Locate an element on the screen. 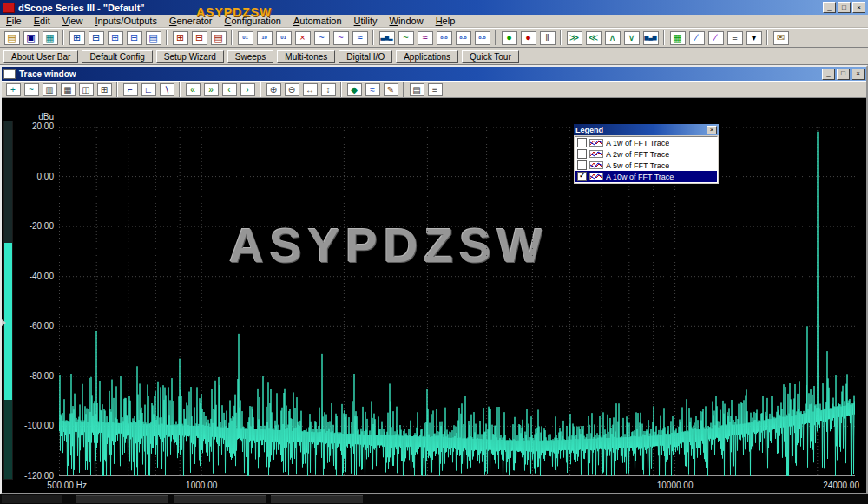 This screenshot has height=504, width=868. legend-item: A 2w of FFT Trace is located at coordinates (646, 154).